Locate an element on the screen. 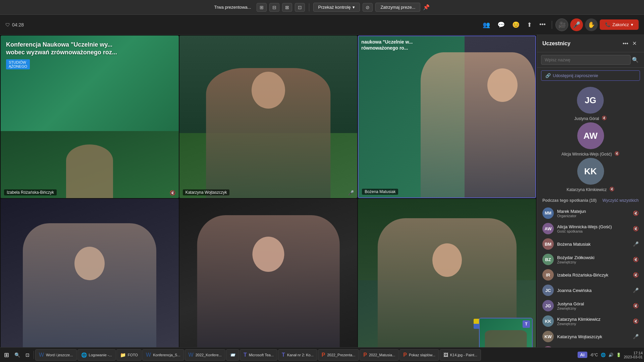  avatar-katarzyna-w-sm: KW is located at coordinates (548, 337).